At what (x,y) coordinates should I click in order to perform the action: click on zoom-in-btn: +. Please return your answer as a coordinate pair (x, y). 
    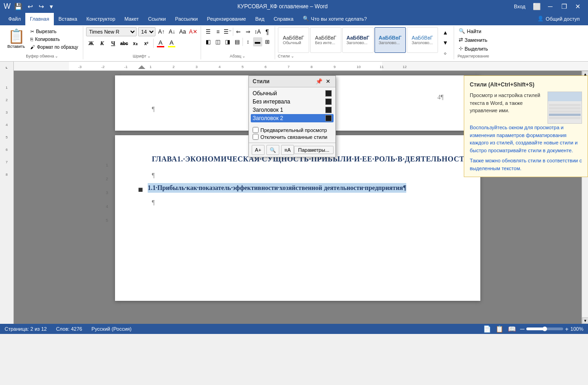
    Looking at the image, I should click on (567, 329).